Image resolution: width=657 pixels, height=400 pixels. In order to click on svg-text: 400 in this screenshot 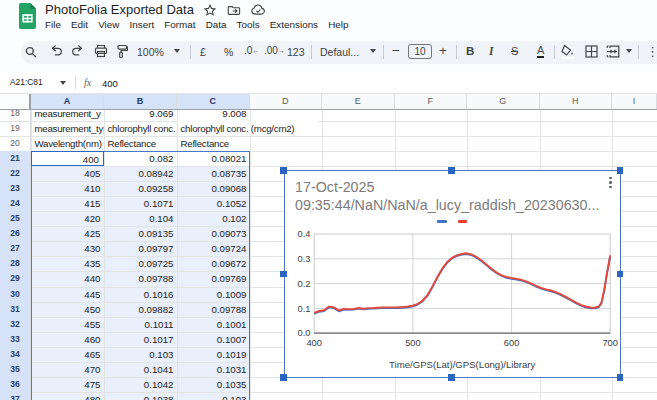, I will do `click(314, 343)`.